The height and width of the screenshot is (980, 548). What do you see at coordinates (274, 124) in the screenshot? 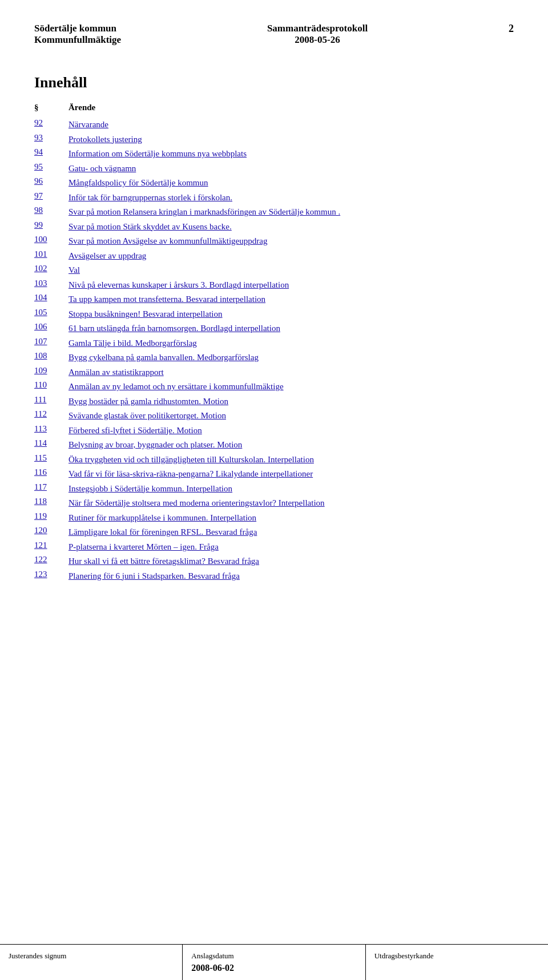
I see `toc-row: 92Närvarande` at bounding box center [274, 124].